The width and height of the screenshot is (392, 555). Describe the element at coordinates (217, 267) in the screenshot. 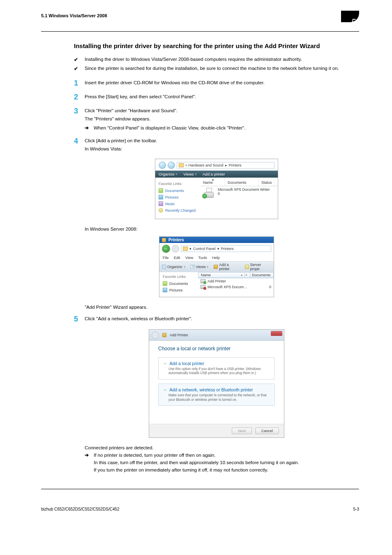

I see `figure-server2008-printers: Printers ← ▾ Control Panel▾ Printers Fil…` at that location.